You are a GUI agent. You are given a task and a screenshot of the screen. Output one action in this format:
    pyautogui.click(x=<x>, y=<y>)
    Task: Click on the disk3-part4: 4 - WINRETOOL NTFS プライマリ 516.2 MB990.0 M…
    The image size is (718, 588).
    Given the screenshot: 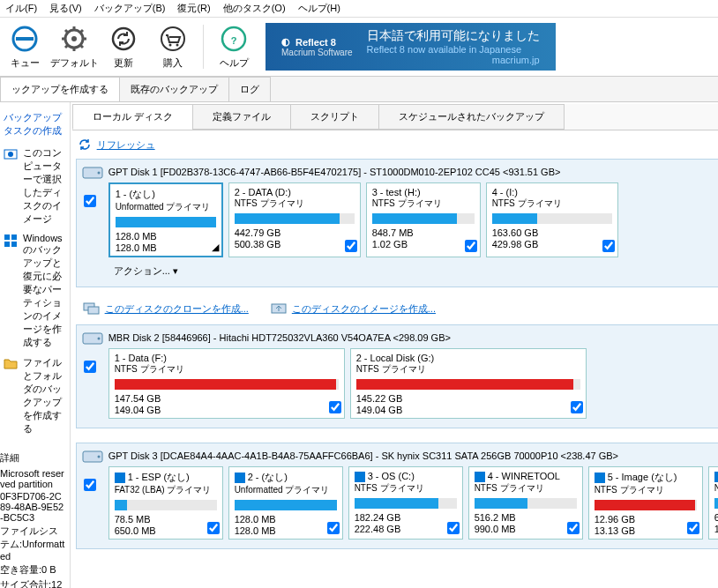 What is the action you would take?
    pyautogui.click(x=526, y=502)
    